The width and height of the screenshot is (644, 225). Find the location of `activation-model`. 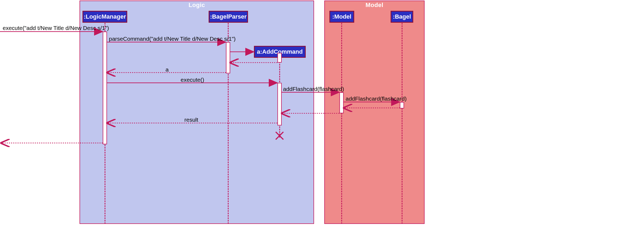

activation-model is located at coordinates (342, 103).